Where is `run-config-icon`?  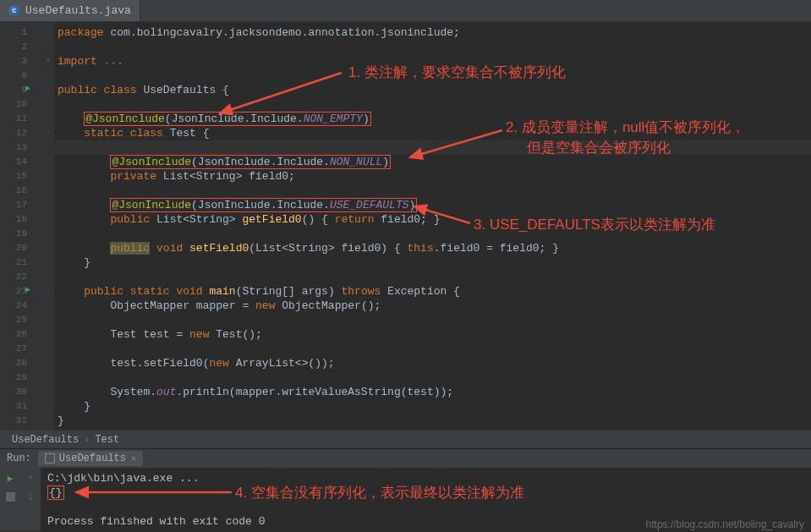 run-config-icon is located at coordinates (50, 458).